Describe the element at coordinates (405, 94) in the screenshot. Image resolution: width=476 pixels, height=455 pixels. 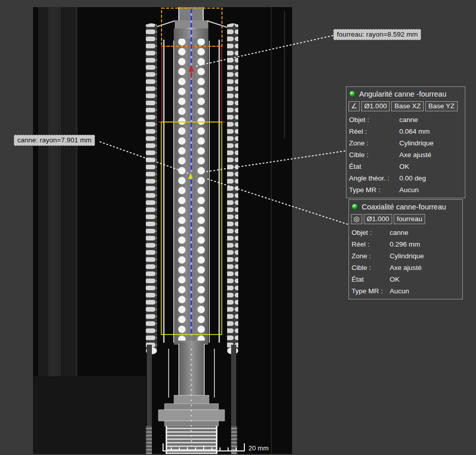
I see `panel-angularite-header: Angularité canne -fourreau` at that location.